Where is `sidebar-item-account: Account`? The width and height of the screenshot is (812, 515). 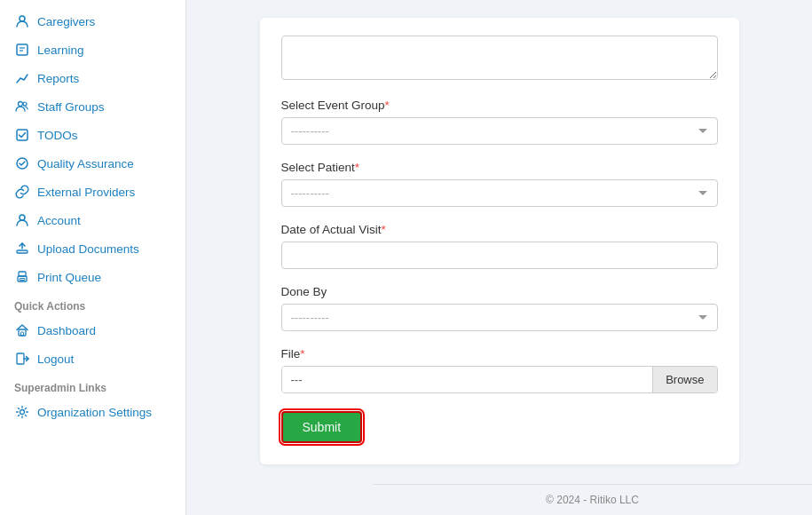 sidebar-item-account: Account is located at coordinates (92, 220).